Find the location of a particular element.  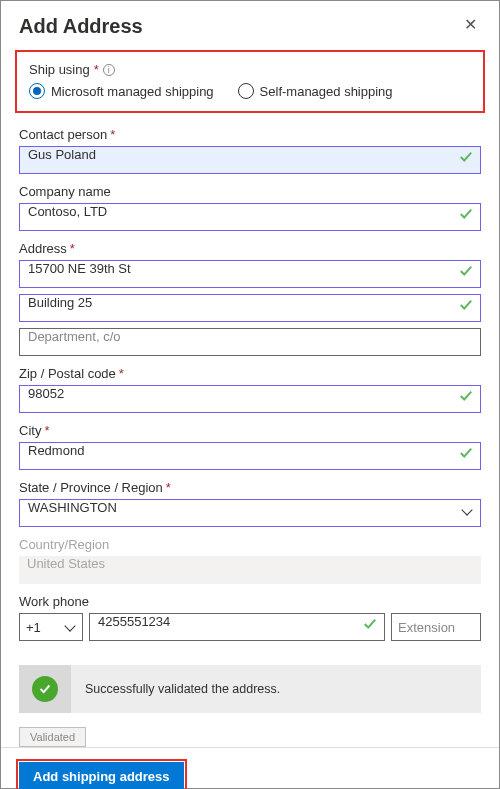

add-shipping-address-button: Add shipping address is located at coordinates (102, 776).